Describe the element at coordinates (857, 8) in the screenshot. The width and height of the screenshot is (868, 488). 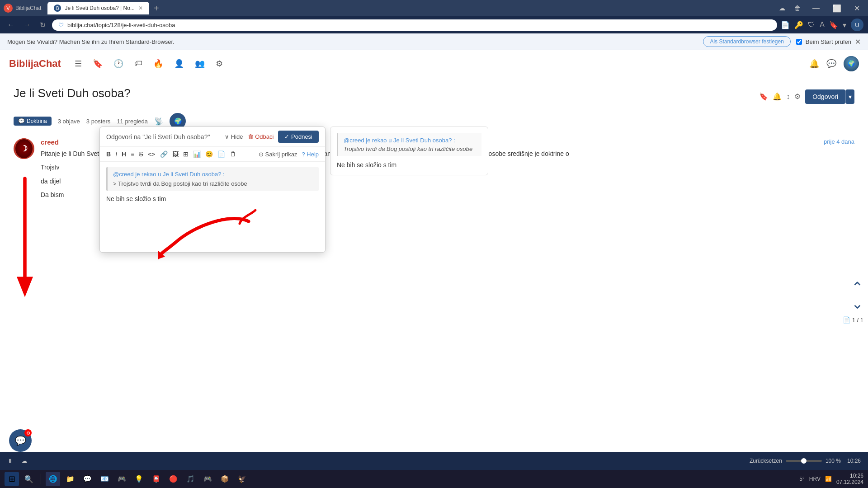
I see `close-button: ✕` at that location.